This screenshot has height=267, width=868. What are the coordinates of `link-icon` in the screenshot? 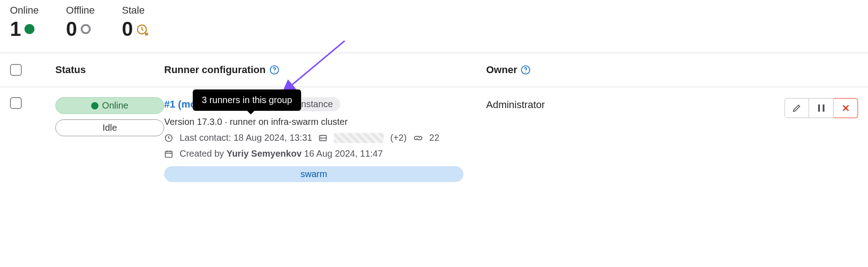 It's located at (418, 138).